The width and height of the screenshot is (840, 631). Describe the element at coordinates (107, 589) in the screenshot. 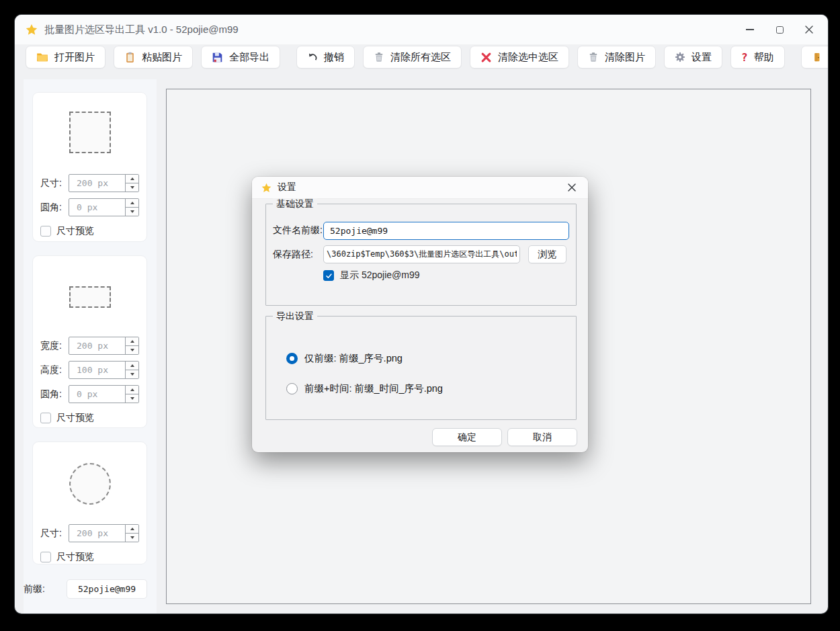

I see `prefix-input` at that location.